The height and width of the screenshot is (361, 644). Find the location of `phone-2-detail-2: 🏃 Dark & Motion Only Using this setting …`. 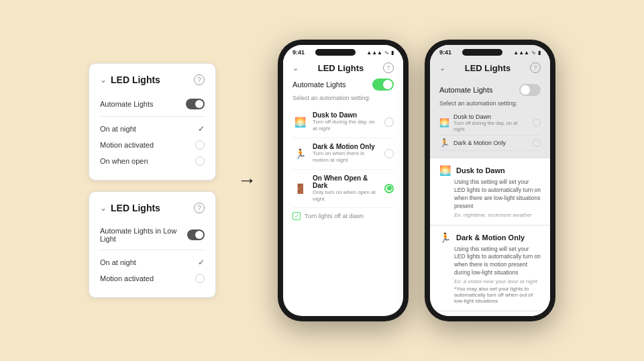

phone-2-detail-2: 🏃 Dark & Motion Only Using this setting … is located at coordinates (490, 268).